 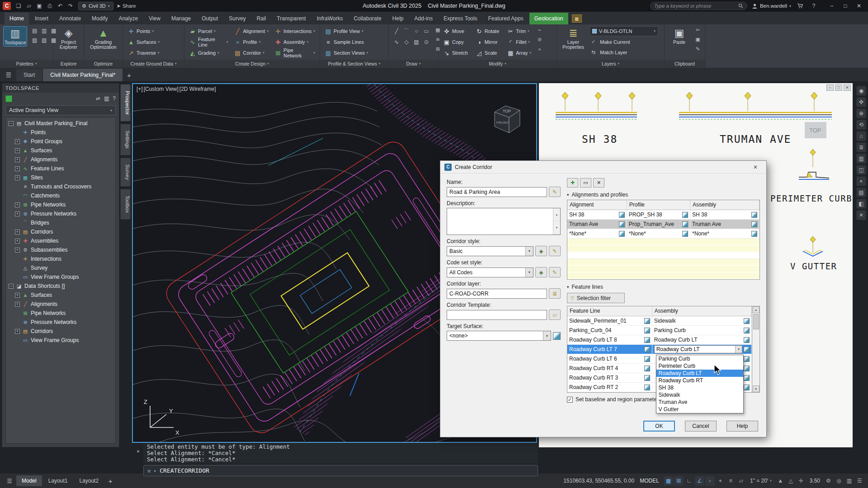 What do you see at coordinates (497, 192) in the screenshot?
I see `corridor-name-input` at bounding box center [497, 192].